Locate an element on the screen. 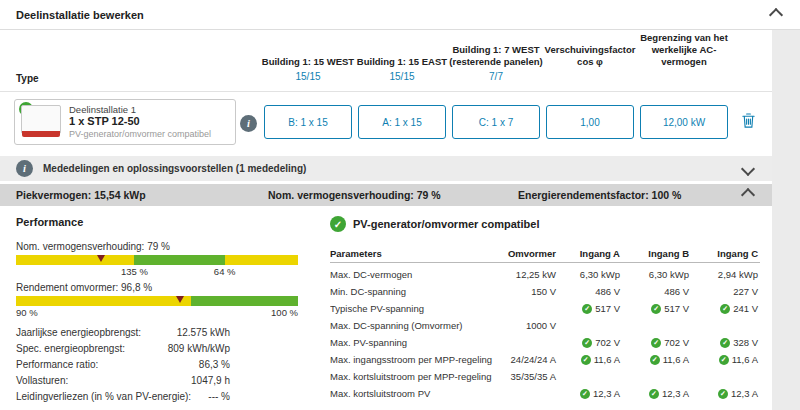  trash-icon is located at coordinates (748, 120).